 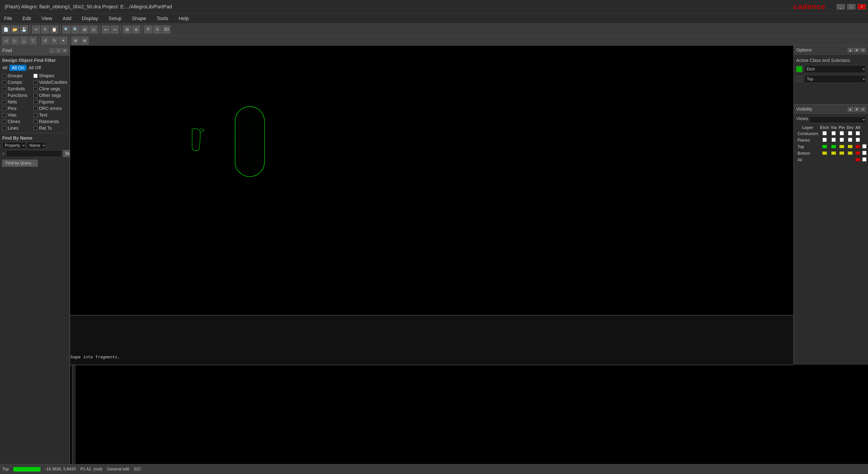 What do you see at coordinates (51, 115) in the screenshot?
I see `cb-text: Text` at bounding box center [51, 115].